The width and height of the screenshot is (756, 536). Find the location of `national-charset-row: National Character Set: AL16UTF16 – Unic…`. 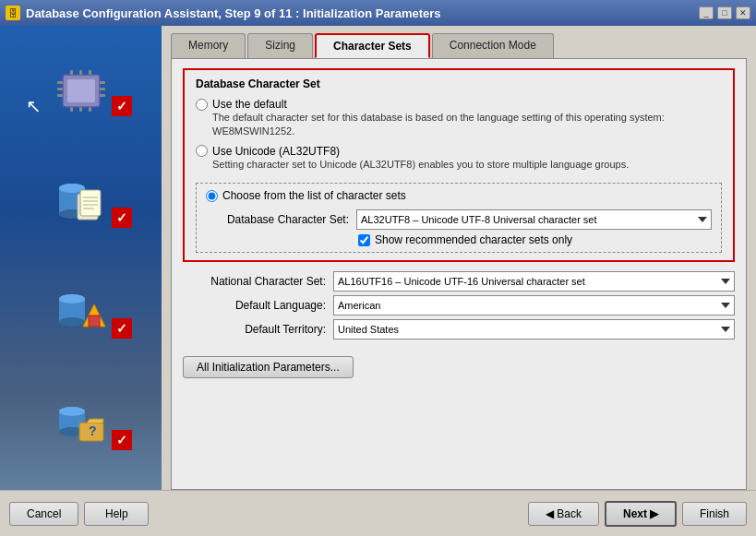

national-charset-row: National Character Set: AL16UTF16 – Unic… is located at coordinates (459, 281).